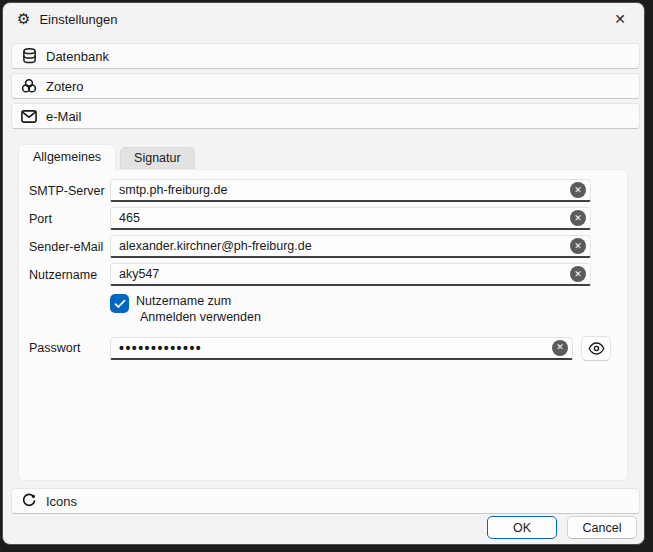 The height and width of the screenshot is (552, 653). I want to click on section-label: e-Mail, so click(64, 116).